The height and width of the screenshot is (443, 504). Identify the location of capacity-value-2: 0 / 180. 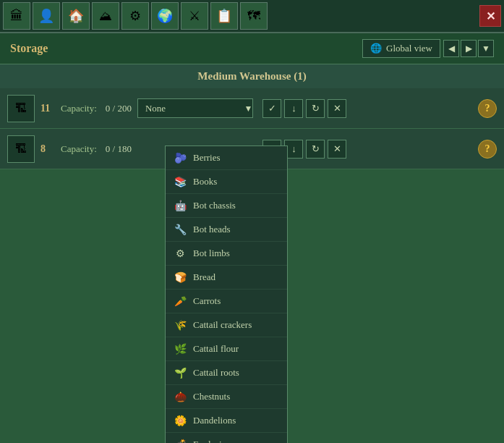
(119, 149).